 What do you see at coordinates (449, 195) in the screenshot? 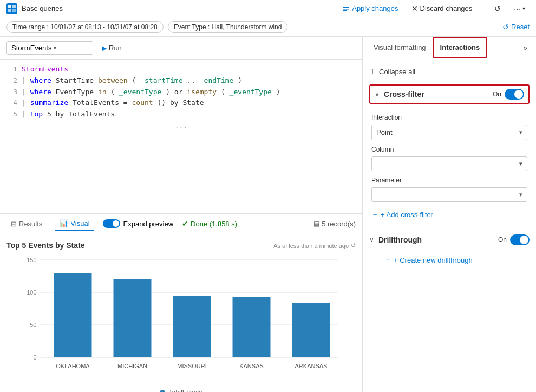
I see `parameter-dropdown: ▾` at bounding box center [449, 195].